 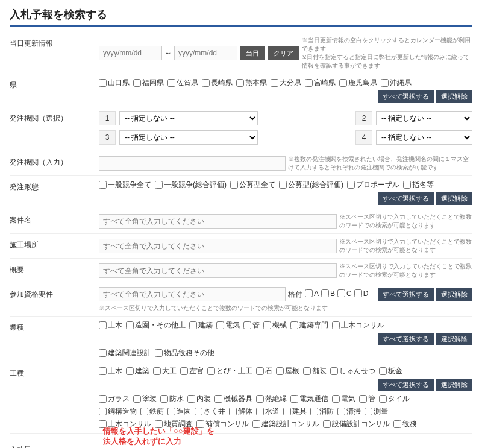 What do you see at coordinates (268, 411) in the screenshot?
I see `work-item: 水道` at bounding box center [268, 411].